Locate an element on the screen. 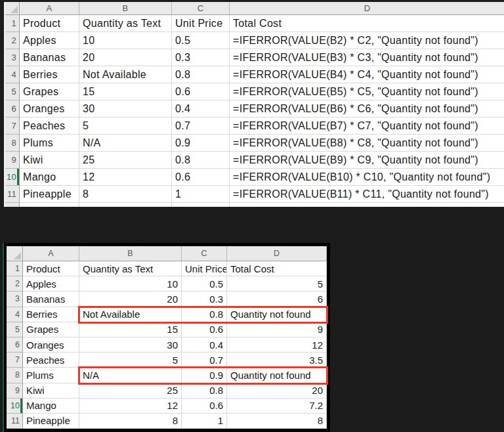 The image size is (504, 432). column-header-C: C is located at coordinates (205, 253).